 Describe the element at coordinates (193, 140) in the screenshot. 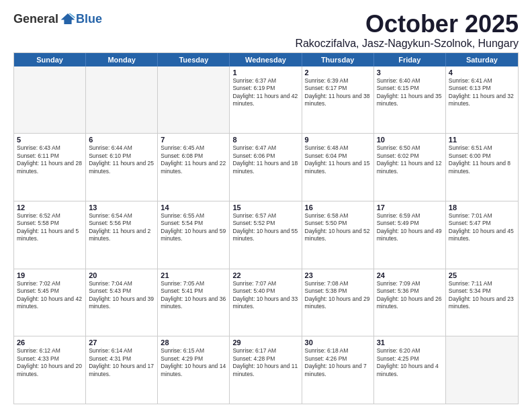

I see `day-number: 7` at that location.